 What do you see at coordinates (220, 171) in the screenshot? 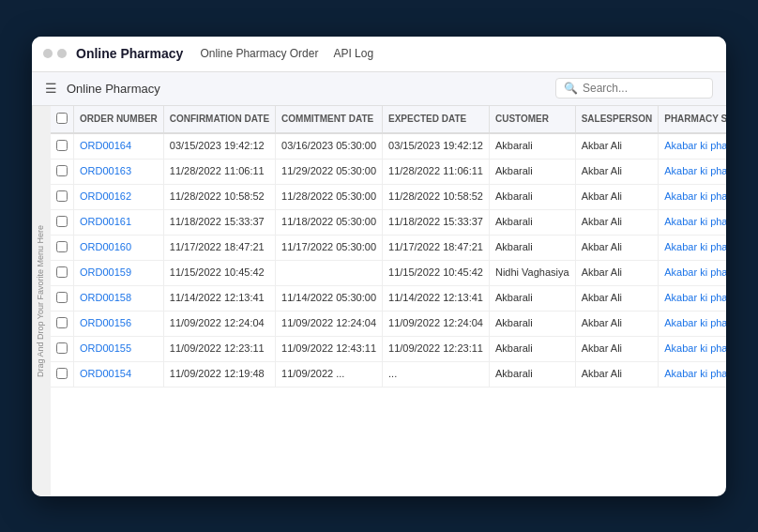
I see `row-confirmation-date: 11/28/2022 11:06:11` at bounding box center [220, 171].